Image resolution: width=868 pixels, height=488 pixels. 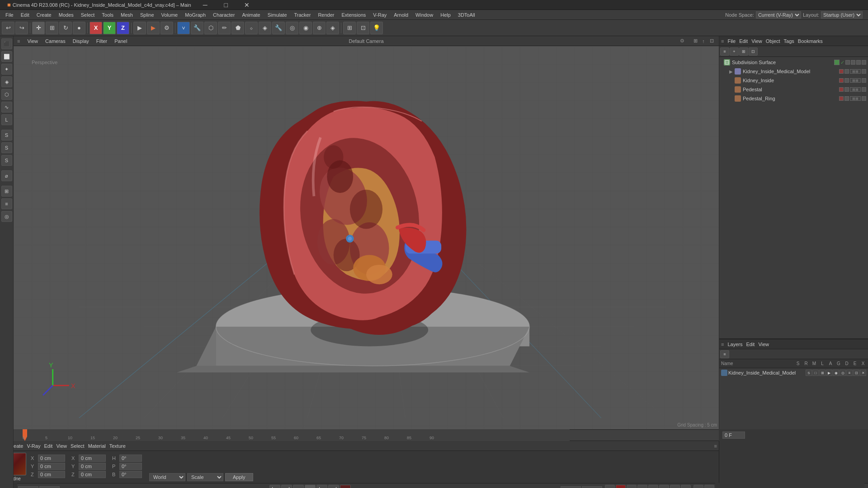 I want to click on menu-window: Window, so click(x=424, y=15).